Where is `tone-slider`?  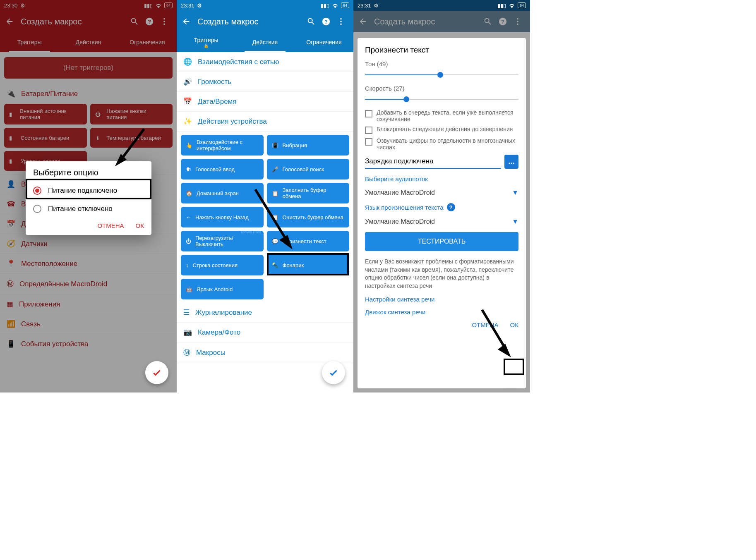
tone-slider is located at coordinates (442, 75).